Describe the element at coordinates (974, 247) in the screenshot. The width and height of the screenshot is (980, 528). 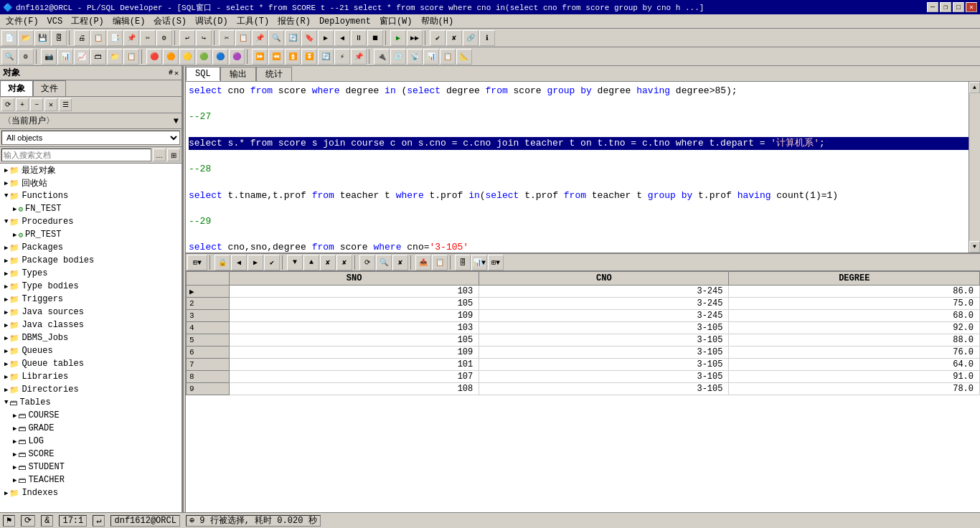
I see `scroll-down-btn: ▼` at that location.